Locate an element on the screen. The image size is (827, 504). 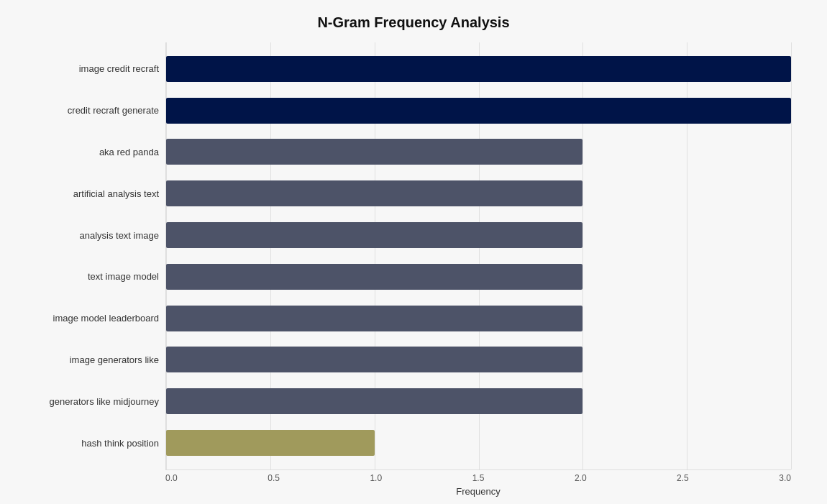
bar-label: analysis text image is located at coordinates (87, 236).